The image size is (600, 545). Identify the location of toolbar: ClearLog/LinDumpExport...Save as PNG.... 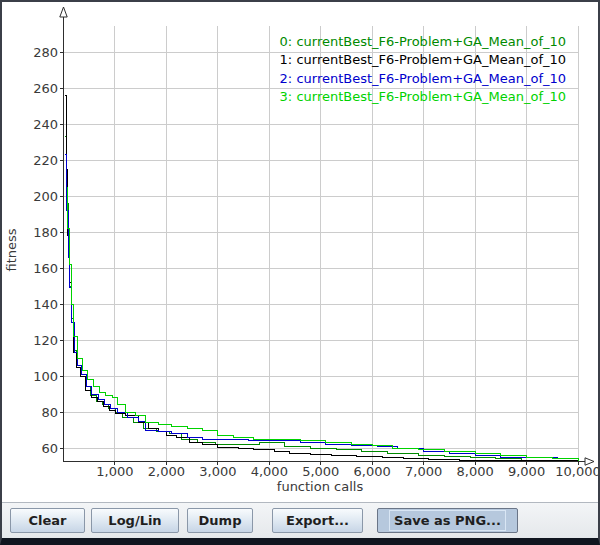
(300, 520).